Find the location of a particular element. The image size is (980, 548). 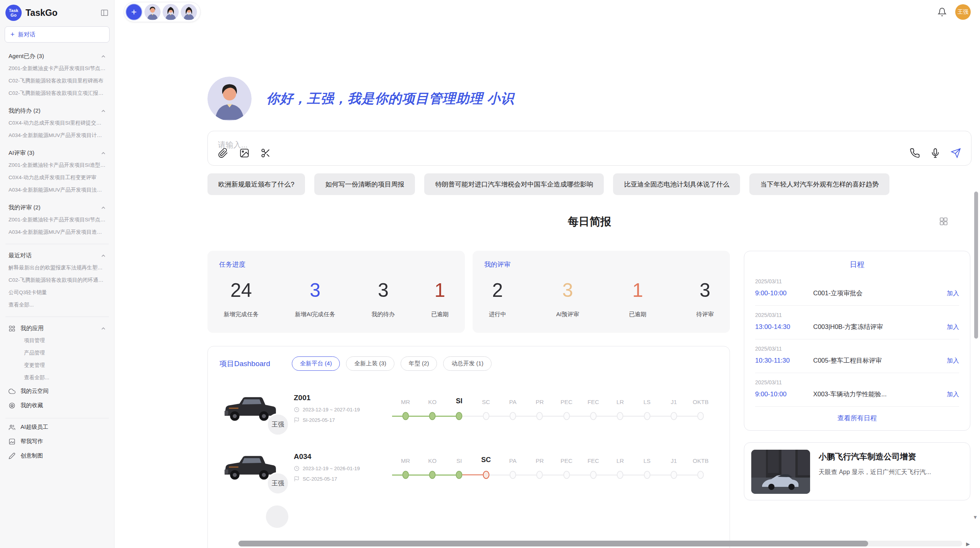

phone-call-icon is located at coordinates (915, 153).